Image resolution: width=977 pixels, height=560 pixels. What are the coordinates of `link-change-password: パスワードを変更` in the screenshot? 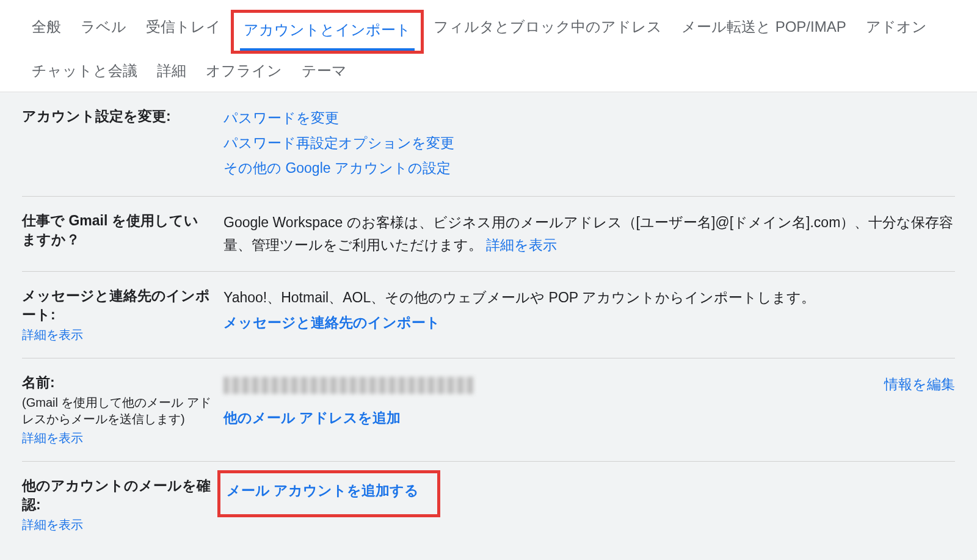 It's located at (589, 118).